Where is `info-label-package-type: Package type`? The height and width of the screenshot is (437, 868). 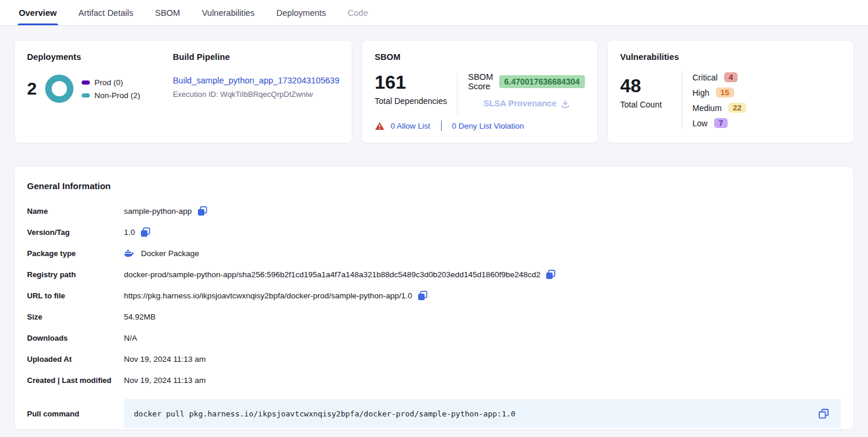
info-label-package-type: Package type is located at coordinates (75, 254).